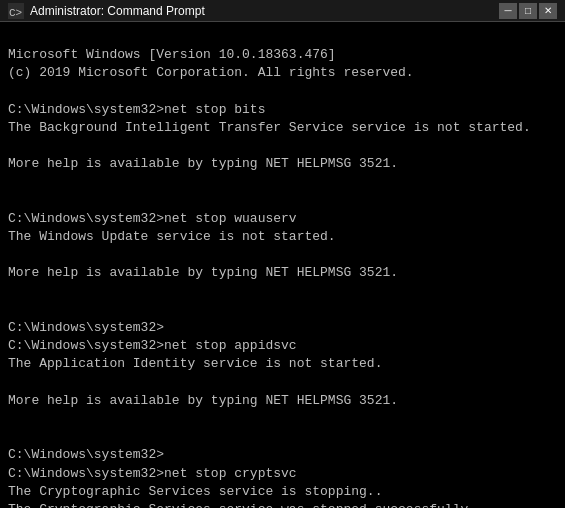 This screenshot has height=508, width=565. Describe the element at coordinates (264, 11) in the screenshot. I see `window-title: Administrator: Command Prompt` at that location.